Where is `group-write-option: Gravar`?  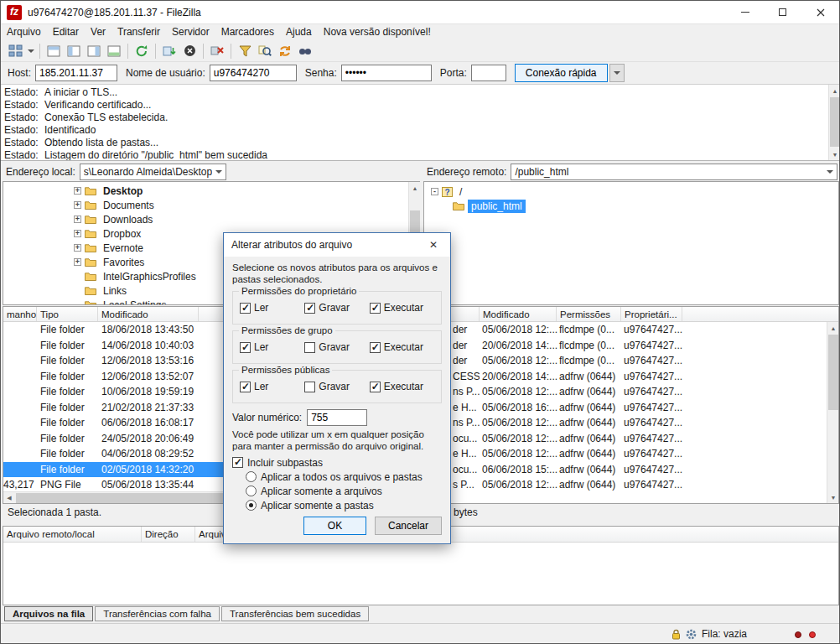 group-write-option: Gravar is located at coordinates (337, 347).